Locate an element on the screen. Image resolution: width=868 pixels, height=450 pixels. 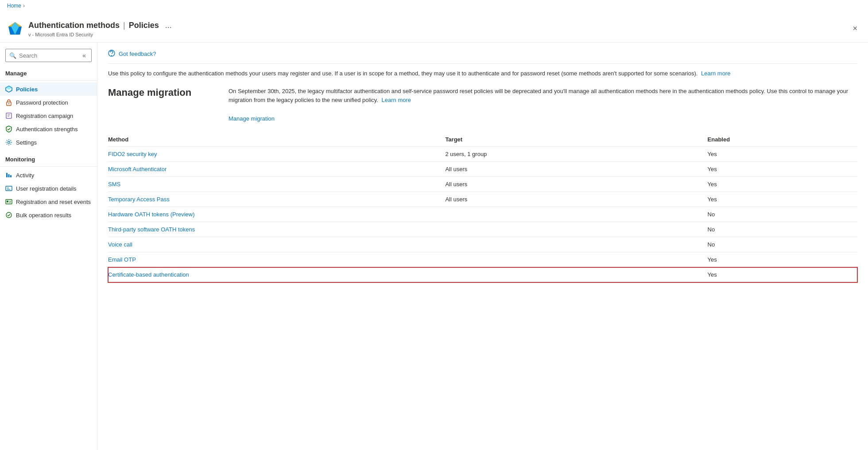
table-row: Microsoft AuthenticatorAll usersYes is located at coordinates (483, 169).